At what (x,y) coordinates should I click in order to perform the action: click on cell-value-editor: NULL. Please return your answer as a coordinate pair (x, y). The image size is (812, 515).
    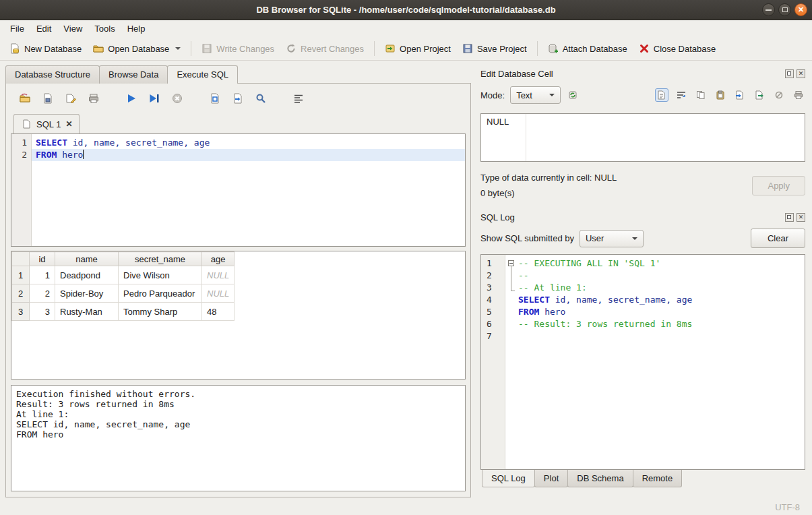
    Looking at the image, I should click on (643, 138).